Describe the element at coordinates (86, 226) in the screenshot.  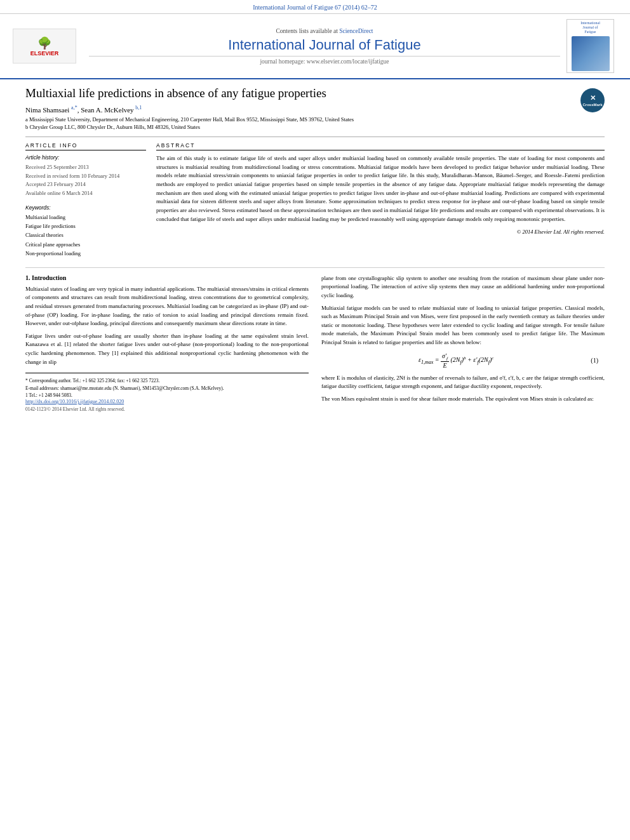
I see `keyword-item-2: Fatigue life predictions` at that location.